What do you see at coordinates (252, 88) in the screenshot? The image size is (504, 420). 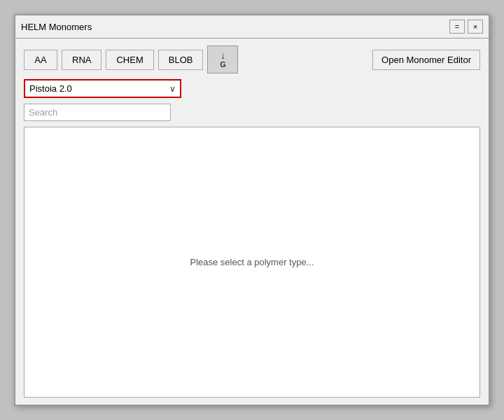 I see `source-select-row: Pistoia 2.0 Local Remote ∨` at bounding box center [252, 88].